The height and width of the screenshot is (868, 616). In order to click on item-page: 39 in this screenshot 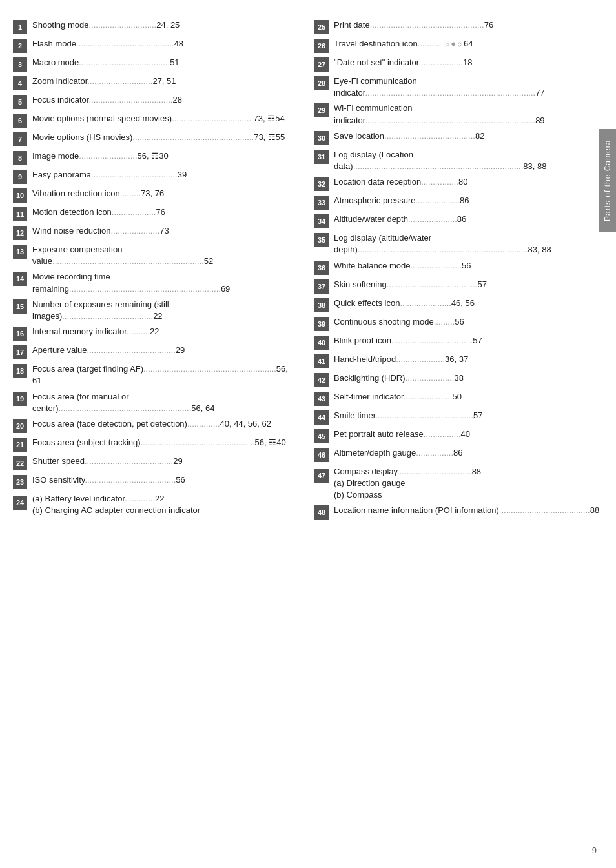, I will do `click(182, 174)`.